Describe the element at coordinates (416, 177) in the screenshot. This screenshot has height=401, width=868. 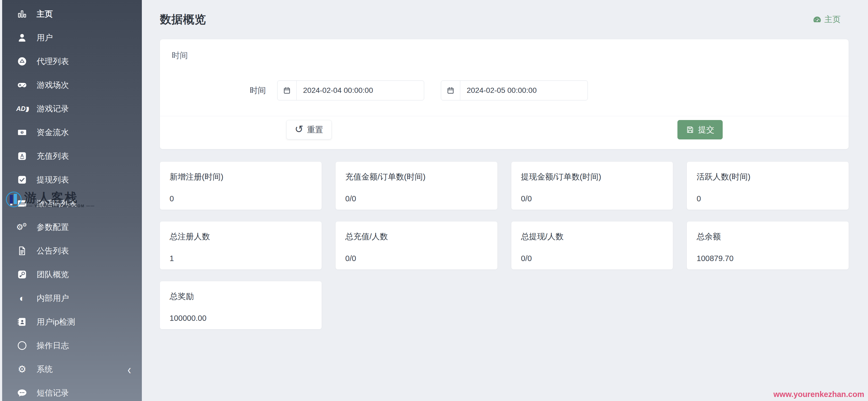
I see `stat-card-title: 充值金额/订单数(时间)` at that location.